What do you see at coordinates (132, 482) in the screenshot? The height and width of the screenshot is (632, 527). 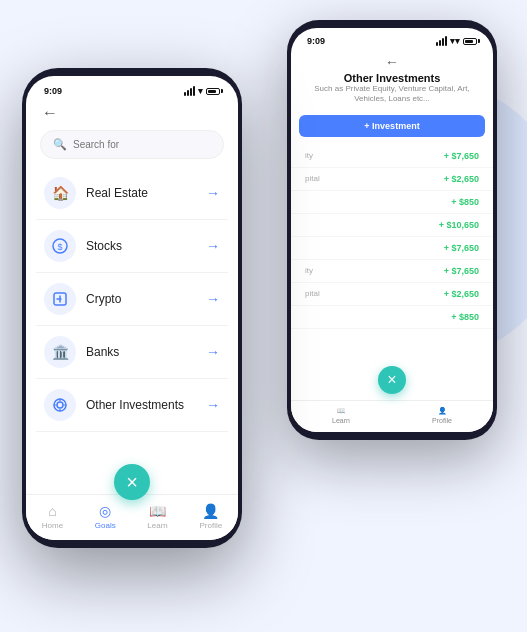 I see `fab-front-button: ×` at bounding box center [132, 482].